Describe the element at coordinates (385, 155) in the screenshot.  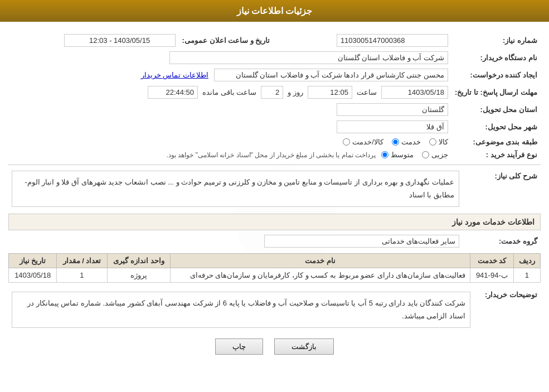
I see `motavaset-radio` at that location.